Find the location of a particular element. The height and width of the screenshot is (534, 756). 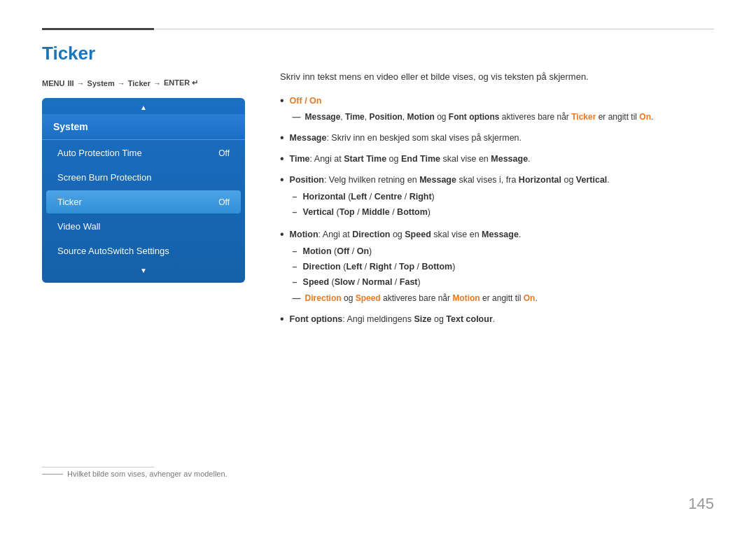

motion-ref: Motion is located at coordinates (420, 117).